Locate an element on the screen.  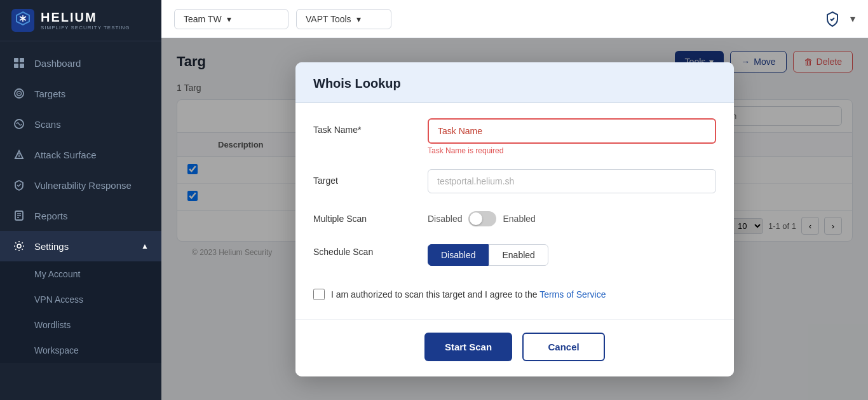
modal-title: Whois Lookup is located at coordinates (515, 84).